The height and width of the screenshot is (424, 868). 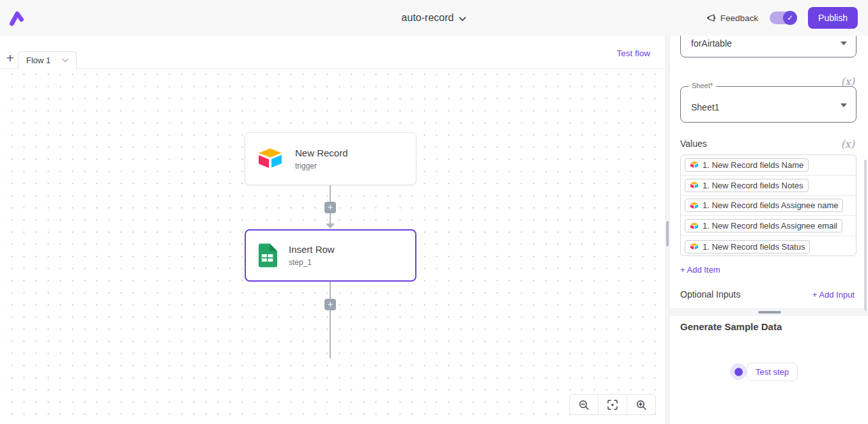 What do you see at coordinates (834, 295) in the screenshot?
I see `add-input-button: + Add Input` at bounding box center [834, 295].